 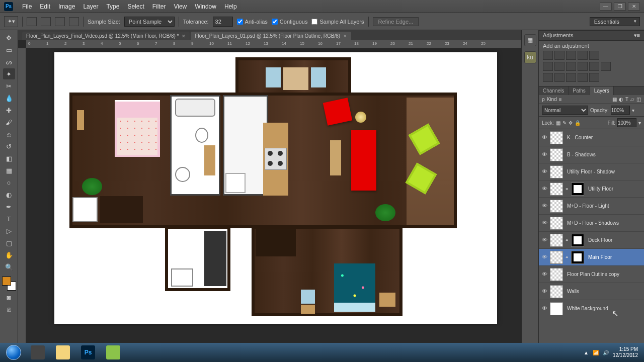 I want to click on screen-mode-toggle: ⎚, so click(x=9, y=309).